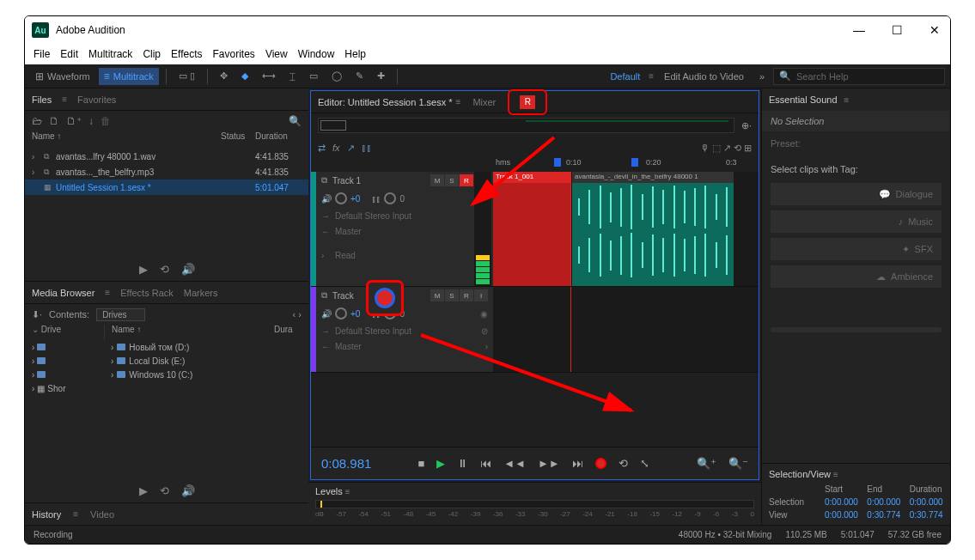  I want to click on favorites-tab: Favorites, so click(96, 100).